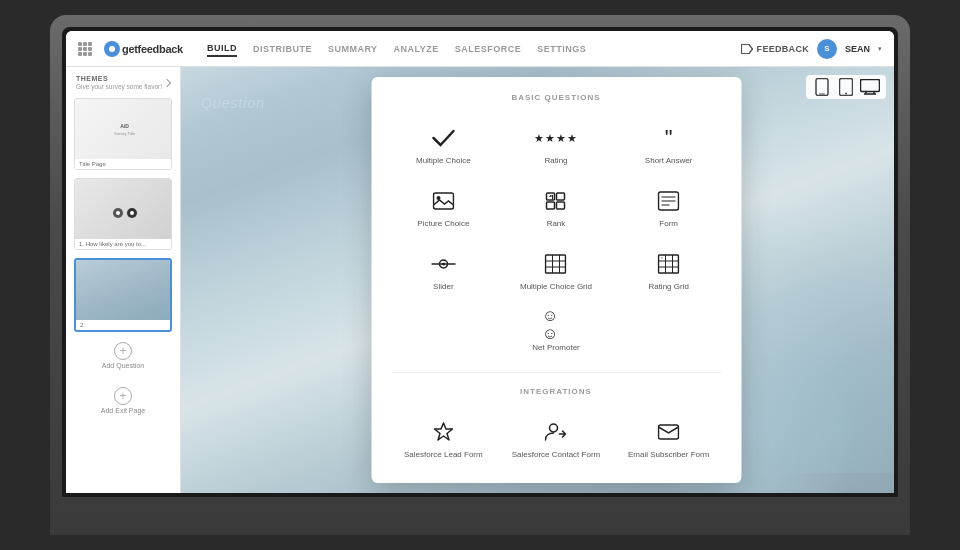 Image resolution: width=960 pixels, height=550 pixels. Describe the element at coordinates (353, 49) in the screenshot. I see `nav-summary: SUMMARY` at that location.